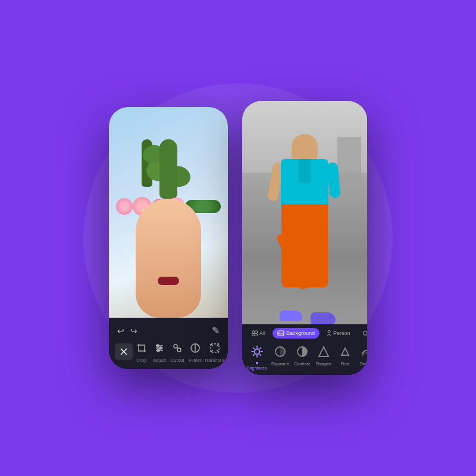 The image size is (476, 476). What do you see at coordinates (215, 331) in the screenshot?
I see `brush-button: ✎` at bounding box center [215, 331].